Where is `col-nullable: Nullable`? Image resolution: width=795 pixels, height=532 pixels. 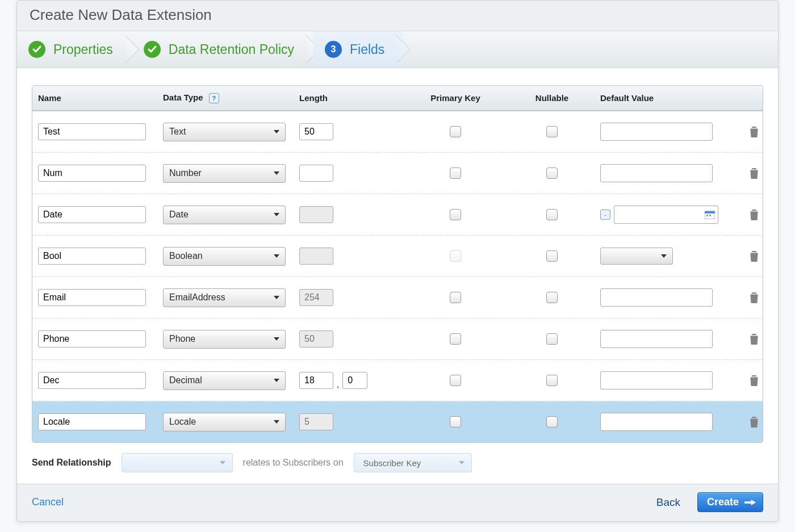 col-nullable: Nullable is located at coordinates (552, 98).